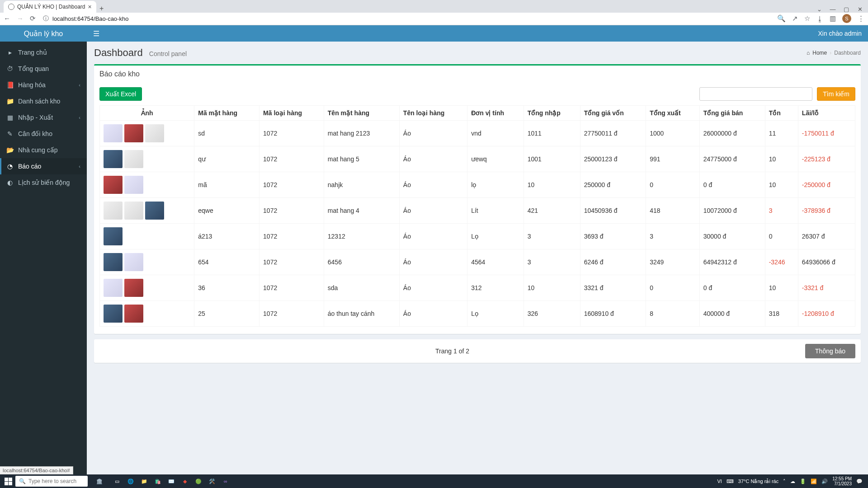 Image resolution: width=868 pixels, height=488 pixels. Describe the element at coordinates (732, 262) in the screenshot. I see `cell-gia_ban: 64942312 đ` at that location.